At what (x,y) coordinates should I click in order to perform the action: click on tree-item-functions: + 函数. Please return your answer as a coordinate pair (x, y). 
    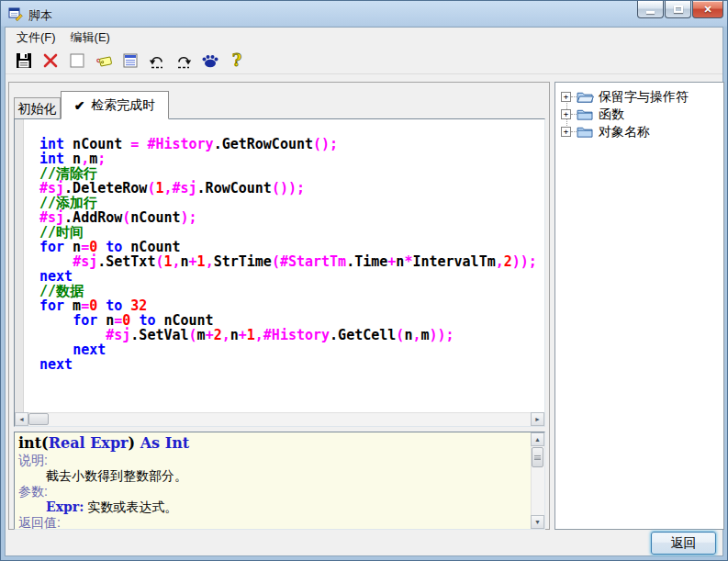
    Looking at the image, I should click on (593, 114).